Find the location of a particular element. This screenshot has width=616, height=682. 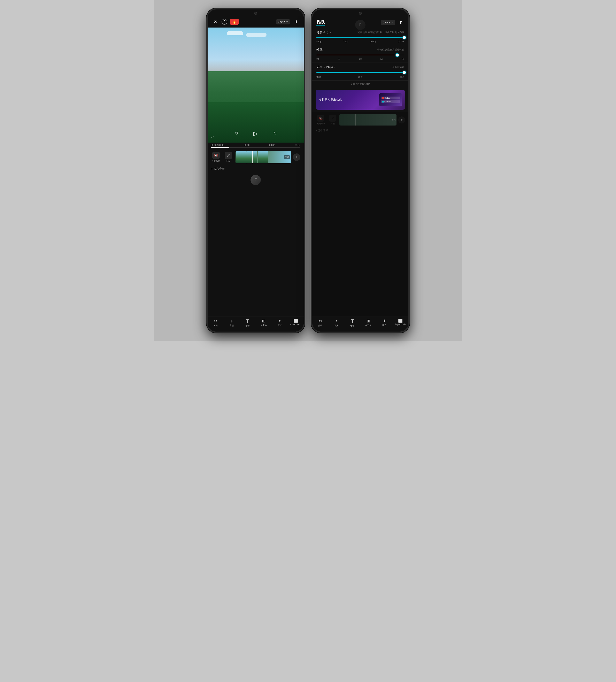

cover-button: 🖊 封面 is located at coordinates (229, 157).